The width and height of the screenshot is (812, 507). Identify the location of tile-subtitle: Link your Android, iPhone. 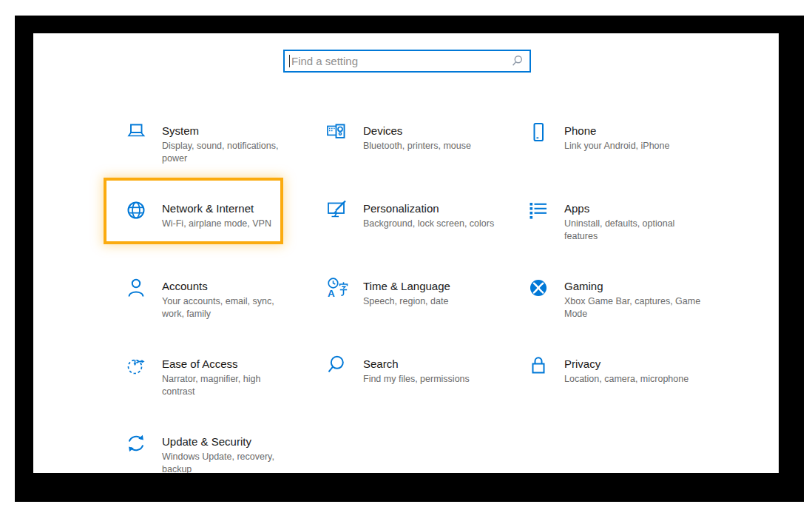
(635, 147).